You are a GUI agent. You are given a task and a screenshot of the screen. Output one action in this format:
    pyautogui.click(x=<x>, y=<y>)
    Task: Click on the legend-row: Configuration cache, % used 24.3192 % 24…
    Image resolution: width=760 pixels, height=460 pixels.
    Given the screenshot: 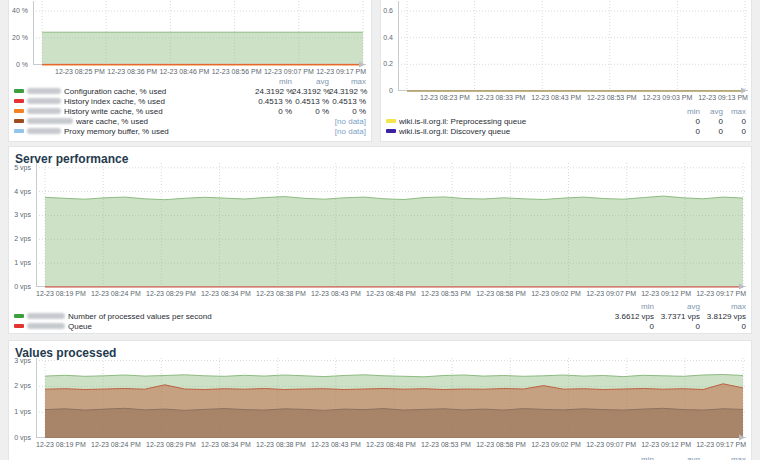 What is the action you would take?
    pyautogui.click(x=190, y=91)
    